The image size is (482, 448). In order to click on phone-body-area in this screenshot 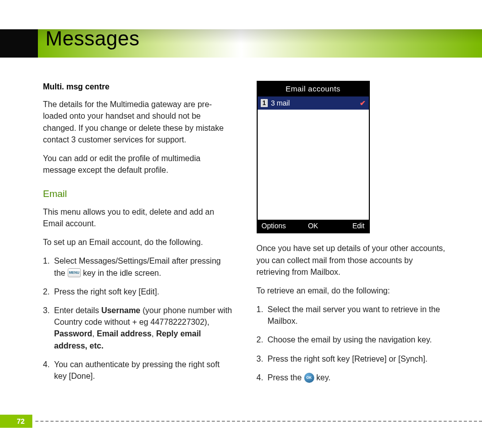, I will do `click(313, 165)`.